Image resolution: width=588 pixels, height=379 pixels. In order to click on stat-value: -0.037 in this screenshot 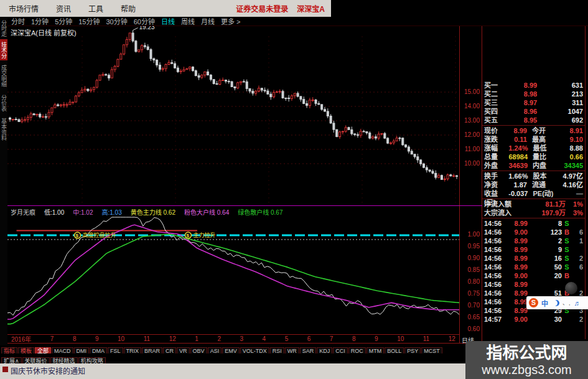, I will do `click(518, 194)`.